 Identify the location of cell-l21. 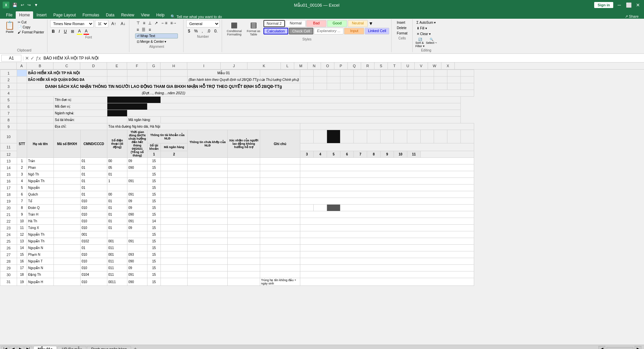
(387, 215).